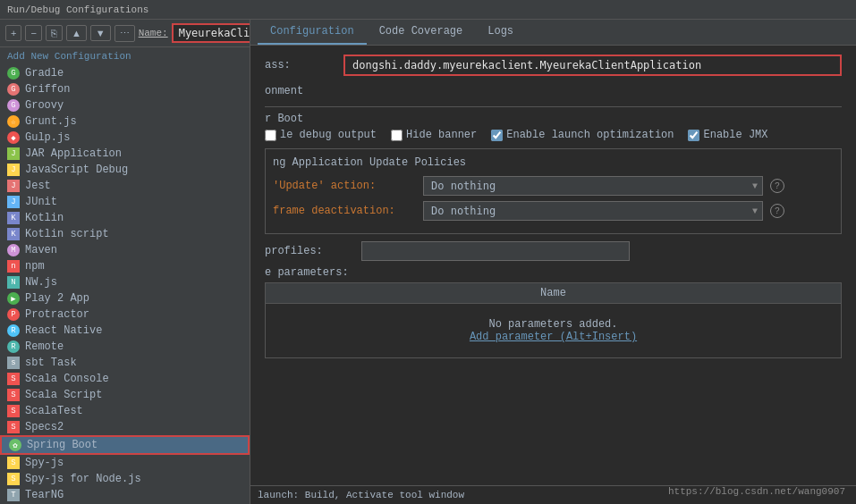 The height and width of the screenshot is (504, 856). I want to click on icon-scala-console: S, so click(13, 379).